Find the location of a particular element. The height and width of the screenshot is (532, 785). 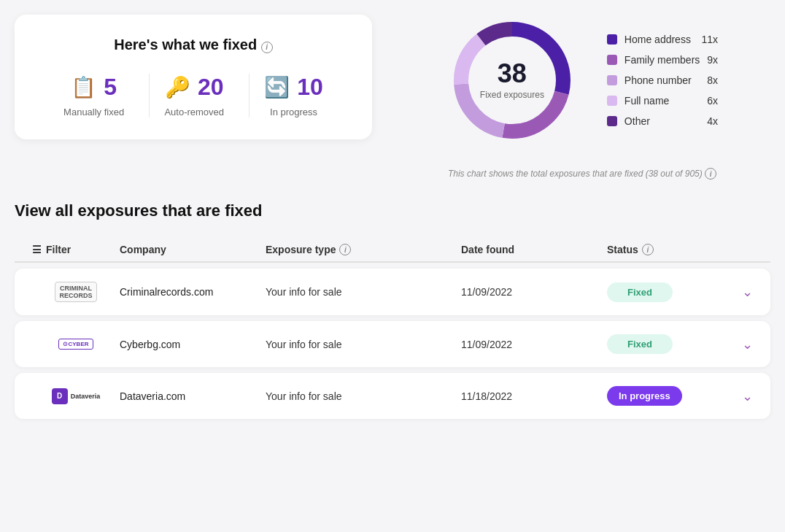

exposure-type-dataveria: Your info for sale is located at coordinates (363, 396).